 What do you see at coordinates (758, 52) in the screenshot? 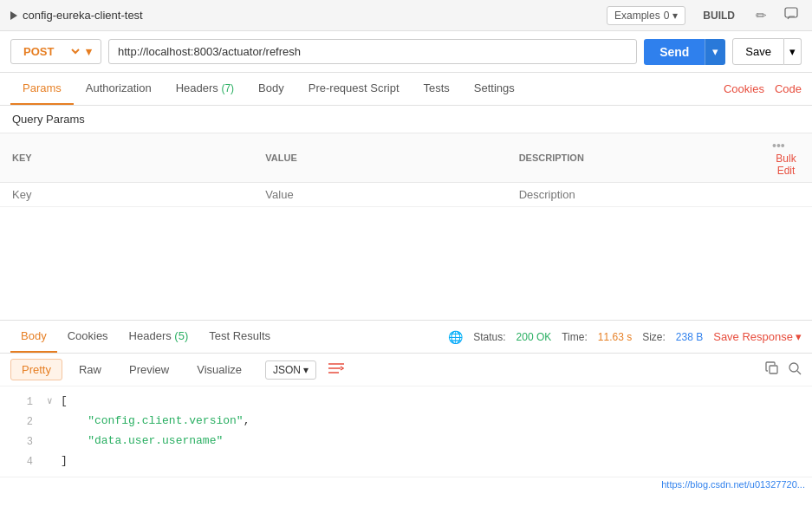
I see `save-button: Save` at bounding box center [758, 52].